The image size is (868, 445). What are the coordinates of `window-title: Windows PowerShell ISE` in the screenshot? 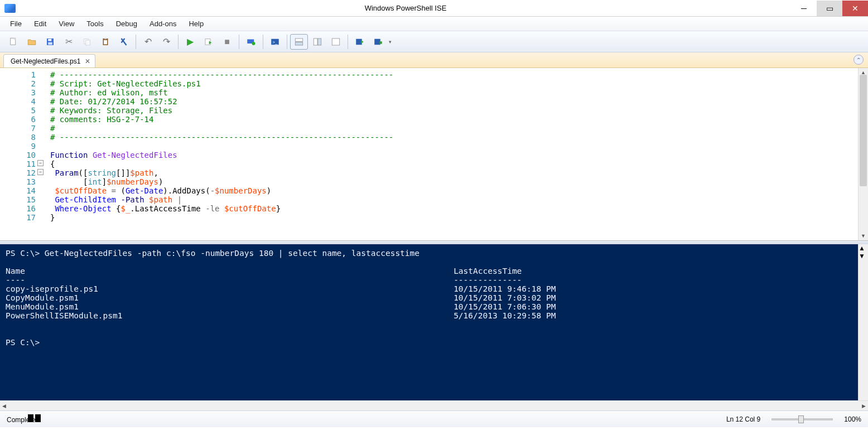 It's located at (406, 8).